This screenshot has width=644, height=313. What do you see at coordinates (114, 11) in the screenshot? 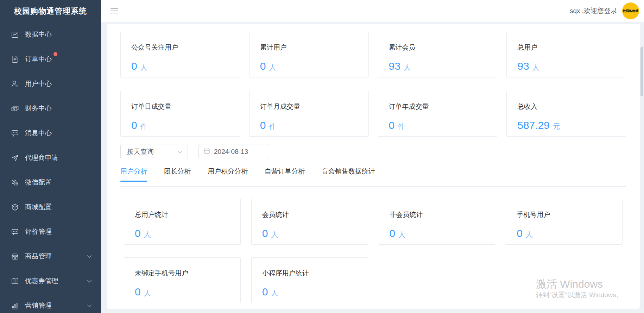
I see `hamburger-menu-icon` at bounding box center [114, 11].